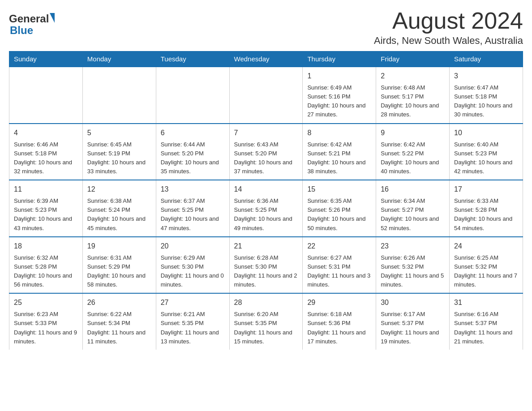 The width and height of the screenshot is (532, 411). What do you see at coordinates (339, 321) in the screenshot?
I see `calendar-cell-4-4: 29Sunrise: 6:18 AMSunset: 5:36 PMDayligh…` at bounding box center [339, 321].